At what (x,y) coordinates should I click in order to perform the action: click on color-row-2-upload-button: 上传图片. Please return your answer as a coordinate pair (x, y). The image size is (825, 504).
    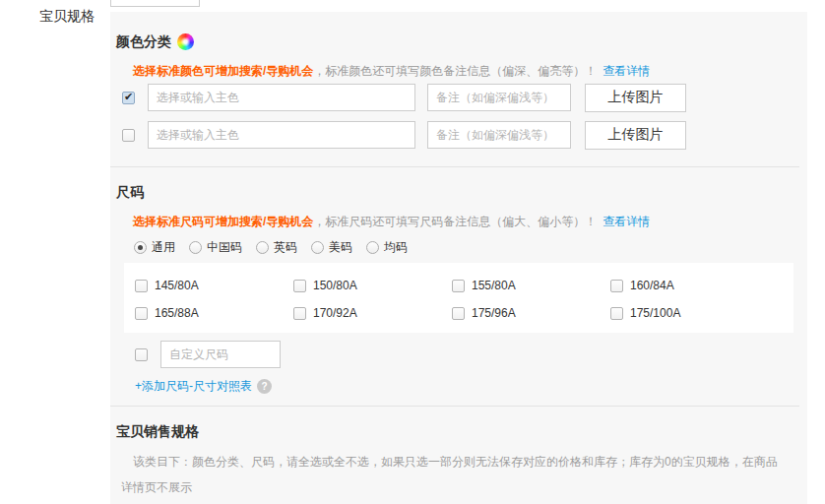
    Looking at the image, I should click on (636, 136).